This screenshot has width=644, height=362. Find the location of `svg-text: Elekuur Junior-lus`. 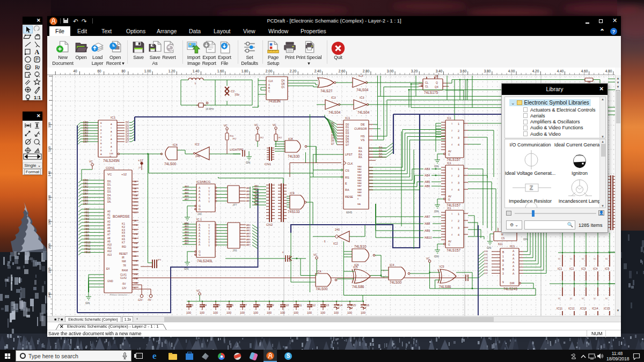

svg-text: Elekuur Junior-lus is located at coordinates (119, 295).